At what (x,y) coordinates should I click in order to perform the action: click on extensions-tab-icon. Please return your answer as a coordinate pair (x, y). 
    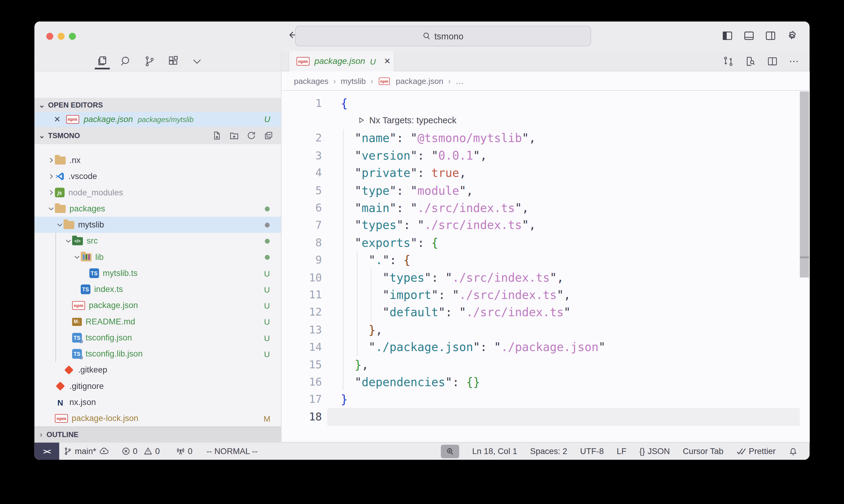
    Looking at the image, I should click on (173, 61).